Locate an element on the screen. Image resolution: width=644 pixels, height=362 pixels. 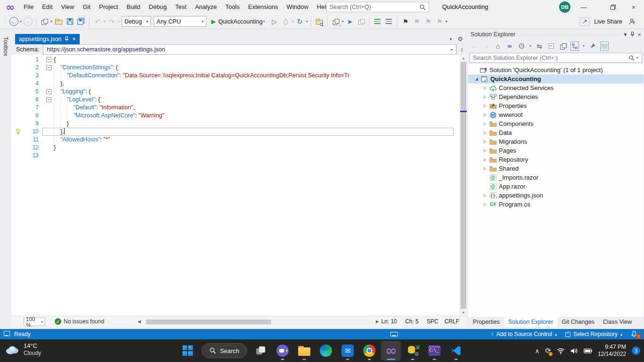
menu-git: Git is located at coordinates (87, 7).